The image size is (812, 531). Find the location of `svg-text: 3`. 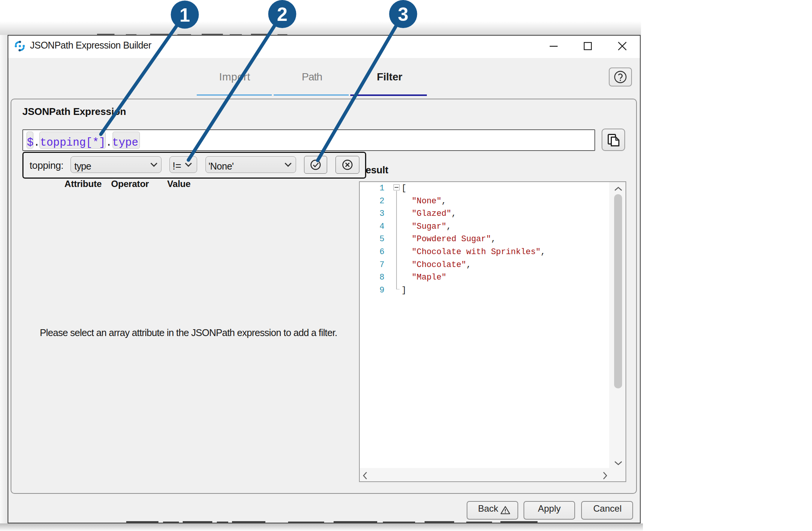

svg-text: 3 is located at coordinates (403, 14).